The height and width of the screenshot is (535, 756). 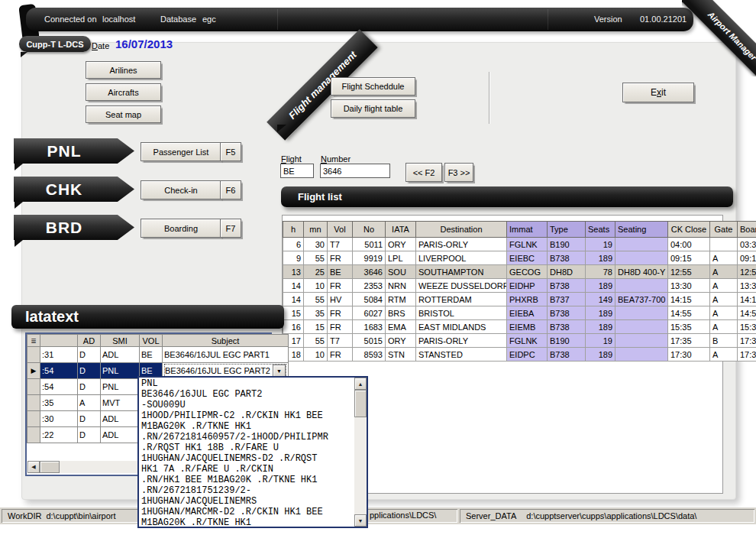 I want to click on flight-row: 1810FR8593STNSTANSTEDEIDPCB73818917:30A1…, so click(x=519, y=355).